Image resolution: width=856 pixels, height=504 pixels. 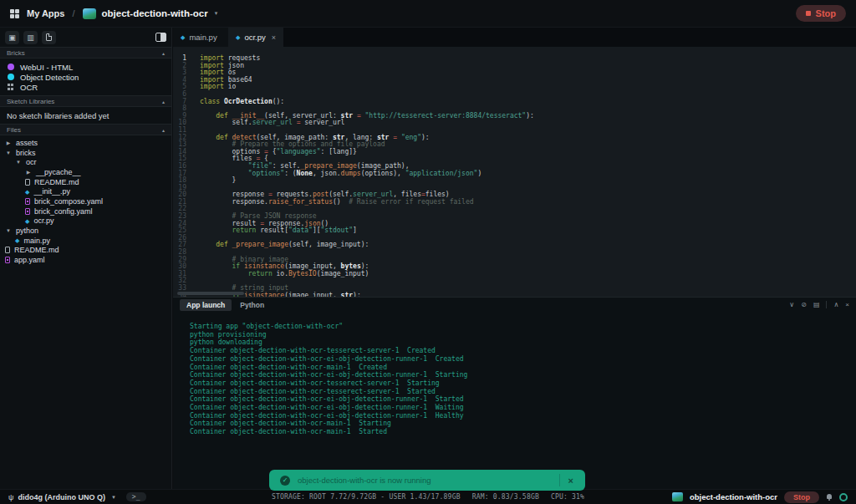 What do you see at coordinates (515, 67) in the screenshot?
I see `code-line: 2import json` at bounding box center [515, 67].